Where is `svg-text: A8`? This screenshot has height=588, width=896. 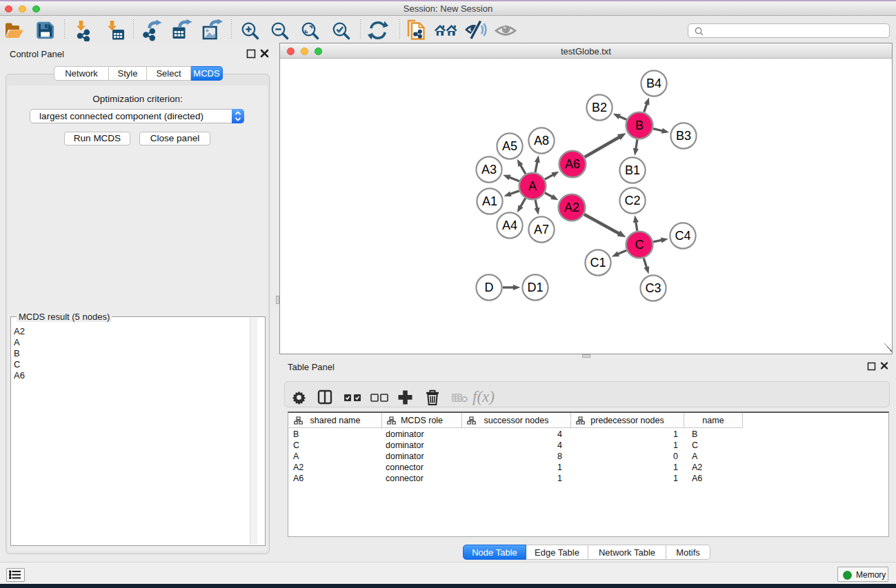
svg-text: A8 is located at coordinates (541, 141).